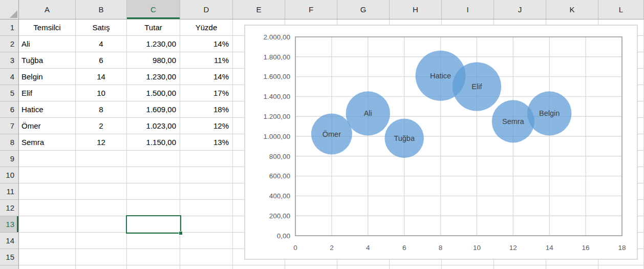 This screenshot has height=269, width=644. I want to click on row-header-14: 14, so click(9, 241).